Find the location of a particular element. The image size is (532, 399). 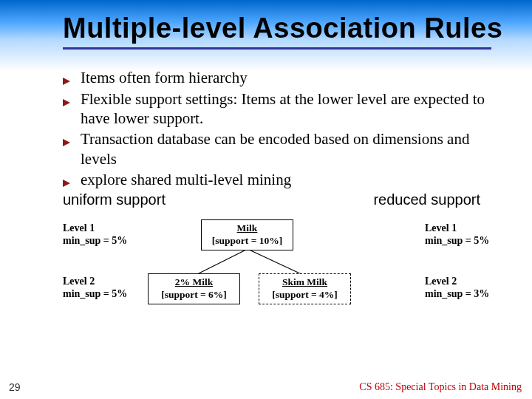

footer-course: CS 685: Special Topics in Data Mining is located at coordinates (440, 387).